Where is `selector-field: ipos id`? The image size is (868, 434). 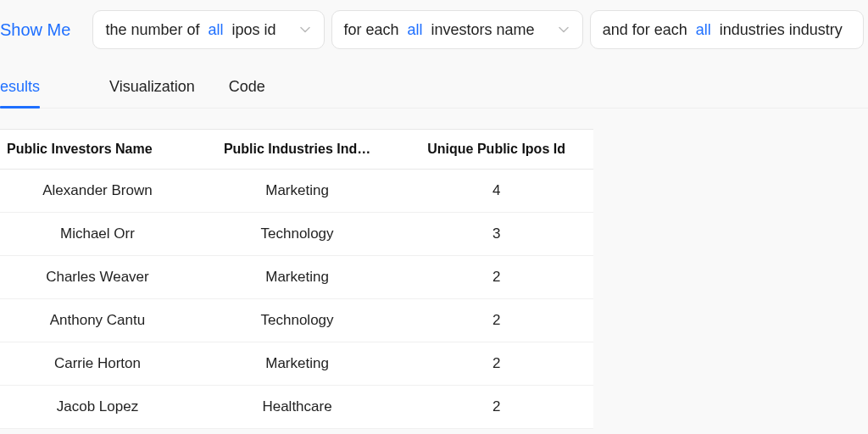
selector-field: ipos id is located at coordinates (258, 31).